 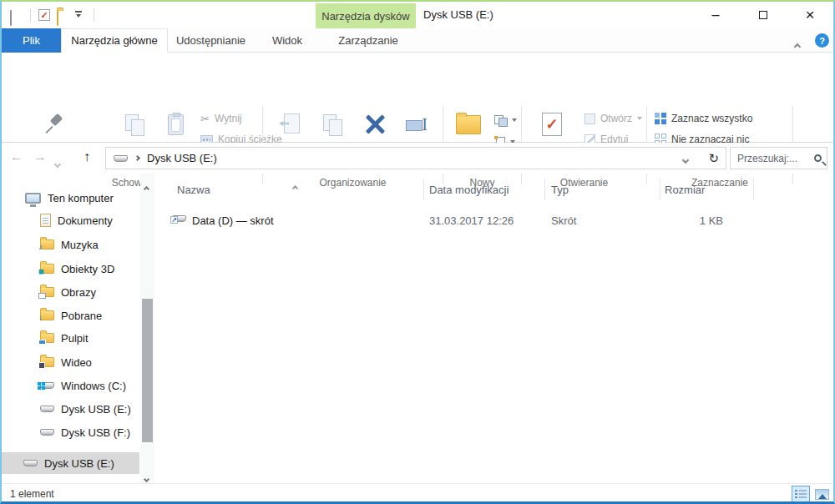 What do you see at coordinates (418, 494) in the screenshot?
I see `status-bar: 1 element` at bounding box center [418, 494].